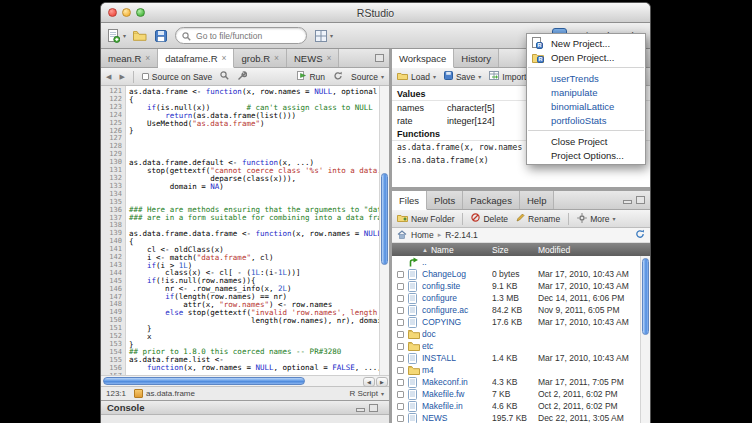  I want to click on editor-horizontal-scrollbar: ◀▶, so click(245, 380).